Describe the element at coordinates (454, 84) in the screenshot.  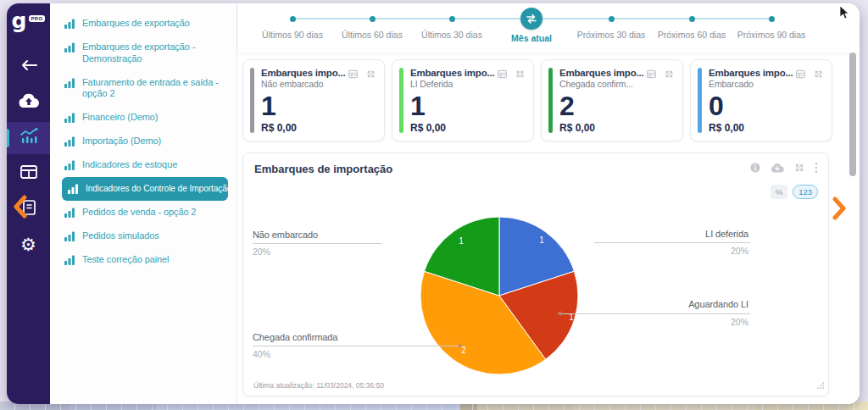
I see `kpi-subtitle: LI Deferida` at that location.